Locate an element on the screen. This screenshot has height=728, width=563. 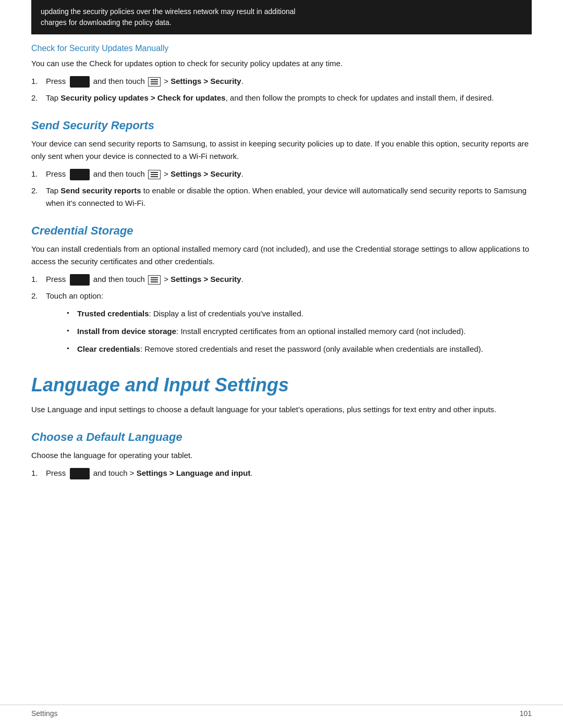
page-footer: Settings 101 is located at coordinates (282, 711).